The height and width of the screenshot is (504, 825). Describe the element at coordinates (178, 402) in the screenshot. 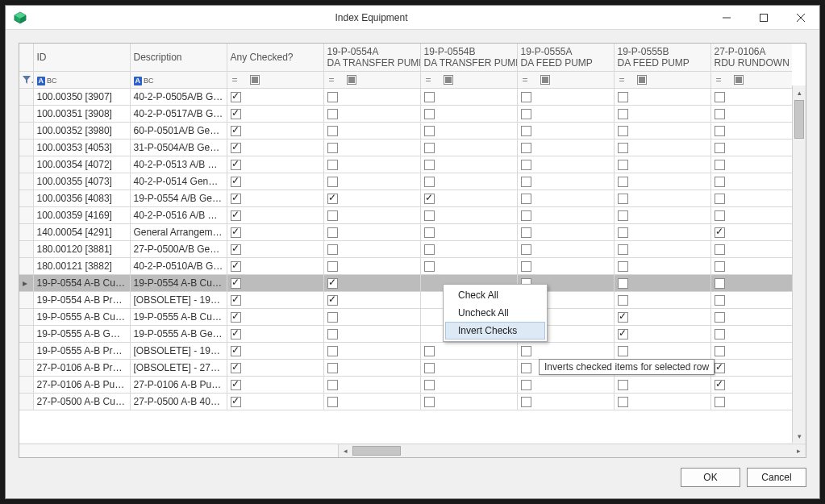

I see `cell-description: 27-P-0500 A-B 40-…` at that location.